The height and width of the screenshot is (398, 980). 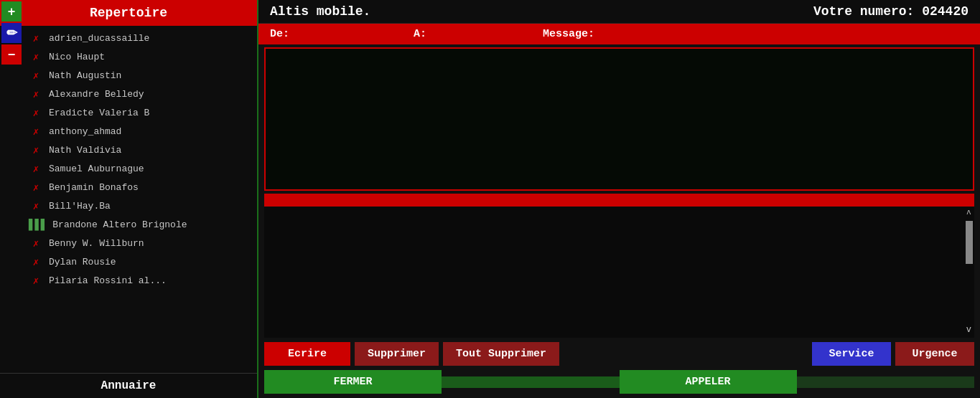 What do you see at coordinates (129, 150) in the screenshot?
I see `list-item: ✗Nath Valdivia` at bounding box center [129, 150].